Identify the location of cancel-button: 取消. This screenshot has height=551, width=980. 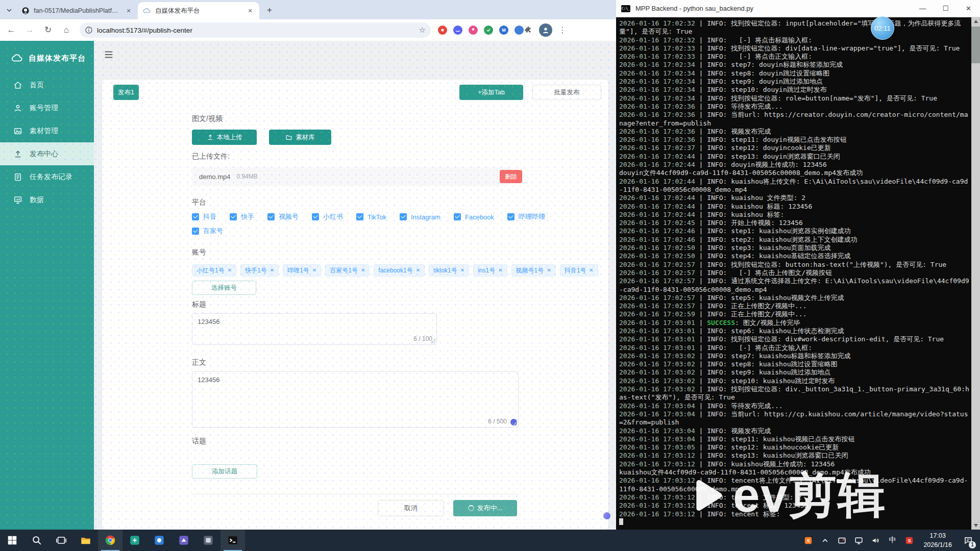
(411, 508).